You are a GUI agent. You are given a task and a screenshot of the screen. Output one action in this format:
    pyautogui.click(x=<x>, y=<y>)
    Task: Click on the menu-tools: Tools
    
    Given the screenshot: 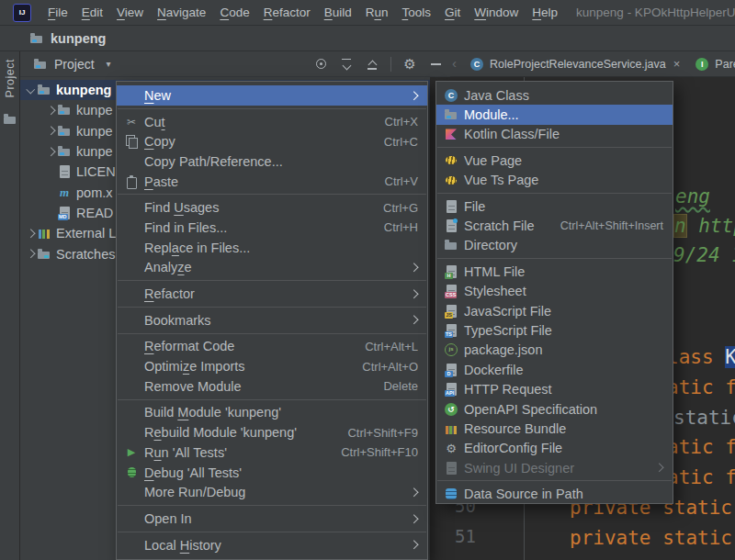 What is the action you would take?
    pyautogui.click(x=417, y=13)
    